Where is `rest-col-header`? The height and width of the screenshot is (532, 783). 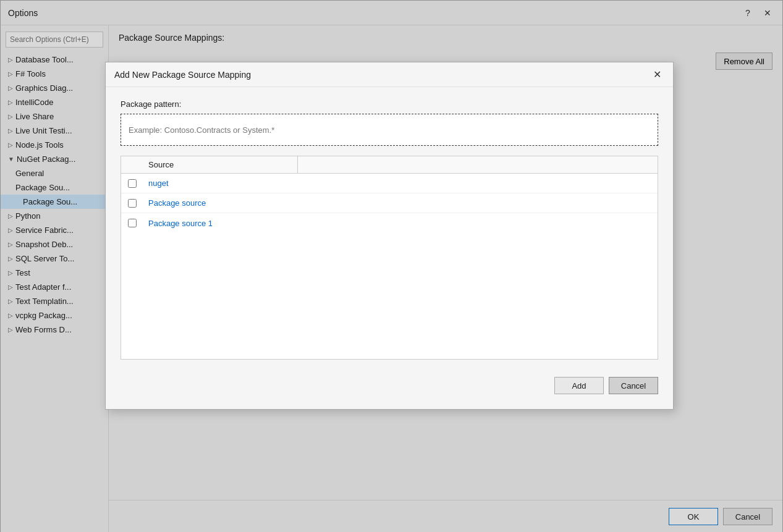 rest-col-header is located at coordinates (478, 164).